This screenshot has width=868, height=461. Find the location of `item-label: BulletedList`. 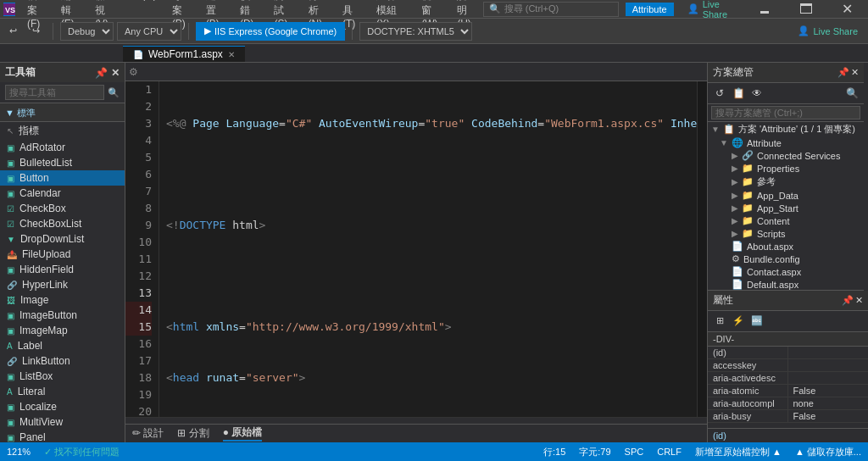

item-label: BulletedList is located at coordinates (46, 163).